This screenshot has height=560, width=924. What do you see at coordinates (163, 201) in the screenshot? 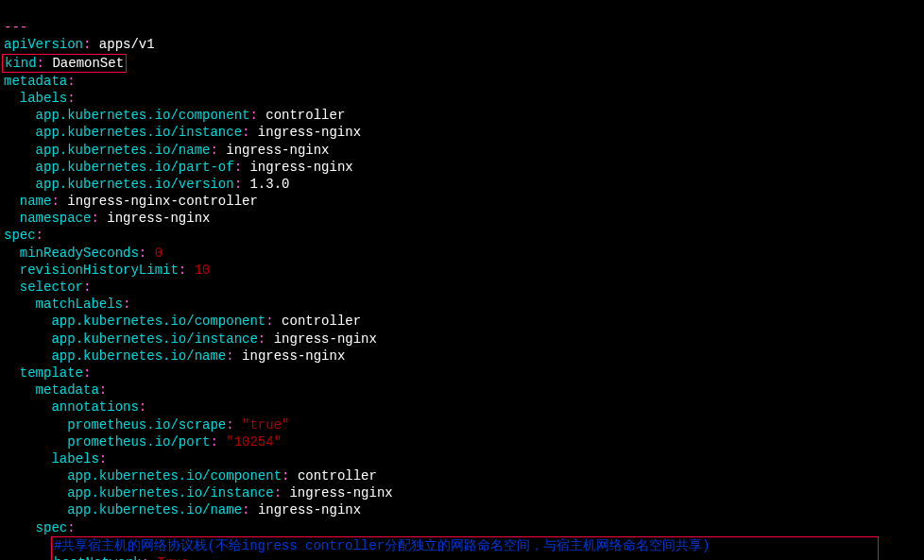
I see `val-mname: ingress-nginx-controller` at bounding box center [163, 201].